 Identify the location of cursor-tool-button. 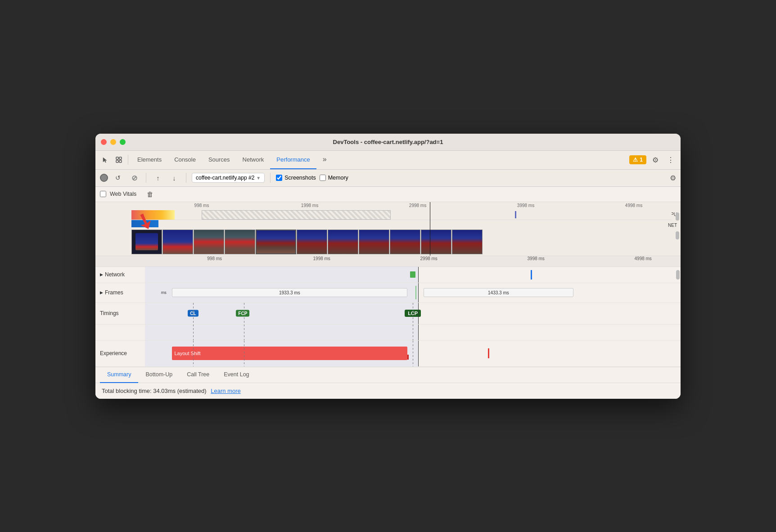
(105, 160).